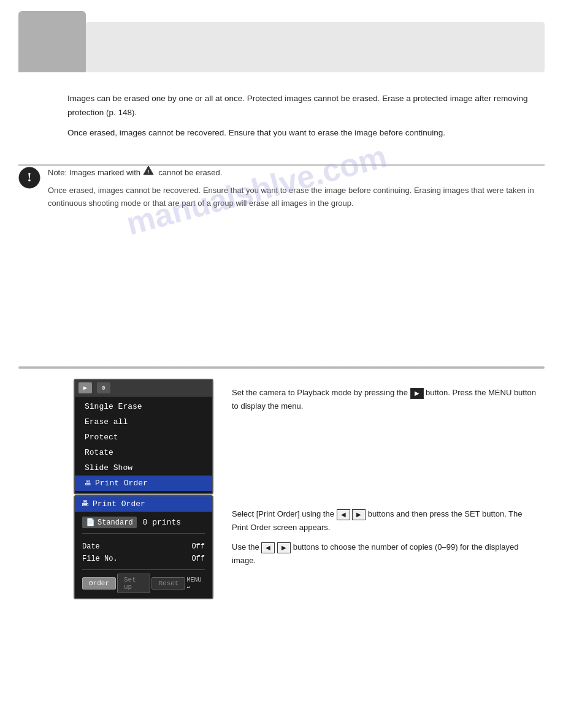 This screenshot has height=728, width=563. Describe the element at coordinates (144, 389) in the screenshot. I see `menu-title-bar: ▶ ⚙` at that location.